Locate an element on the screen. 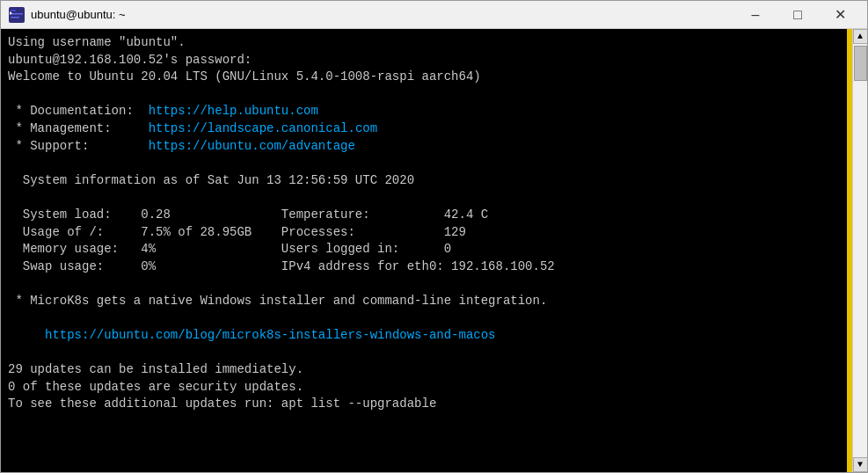 The height and width of the screenshot is (473, 868). title-bar: ubuntu@ubuntu: ~ – □ ✕ is located at coordinates (434, 15).